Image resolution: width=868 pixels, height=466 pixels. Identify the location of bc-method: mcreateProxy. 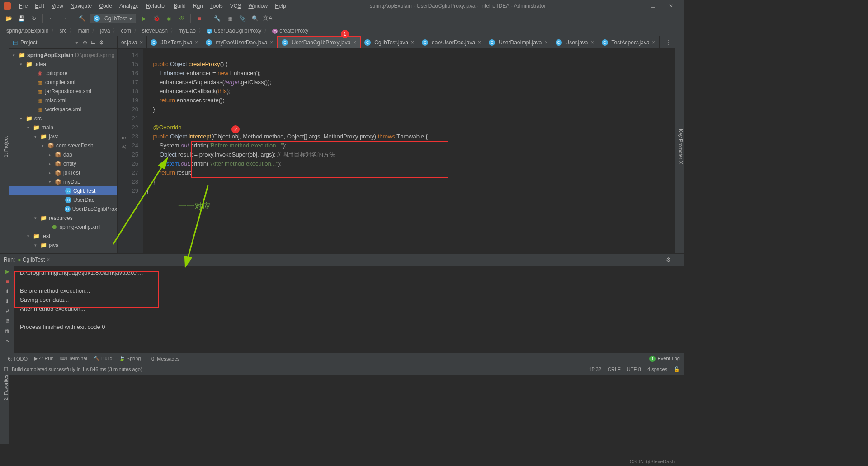
(290, 31).